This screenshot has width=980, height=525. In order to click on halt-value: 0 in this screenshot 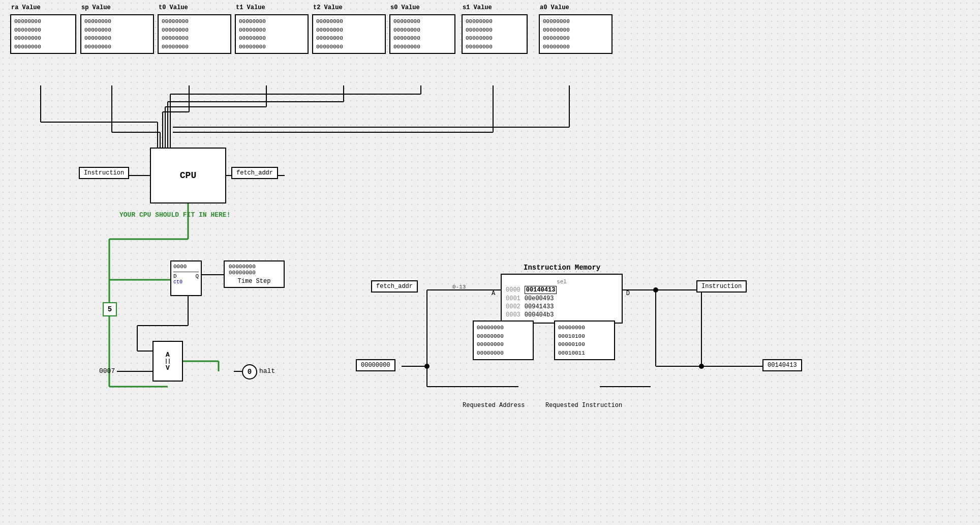, I will do `click(250, 372)`.